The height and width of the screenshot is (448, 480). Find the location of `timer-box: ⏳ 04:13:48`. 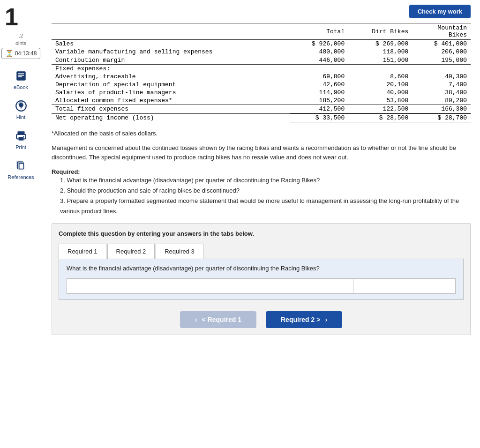

timer-box: ⏳ 04:13:48 is located at coordinates (21, 53).